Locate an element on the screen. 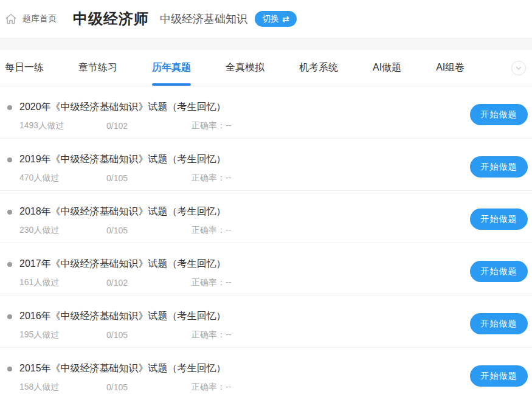  tab-ai-questions: AI做题 is located at coordinates (387, 68).